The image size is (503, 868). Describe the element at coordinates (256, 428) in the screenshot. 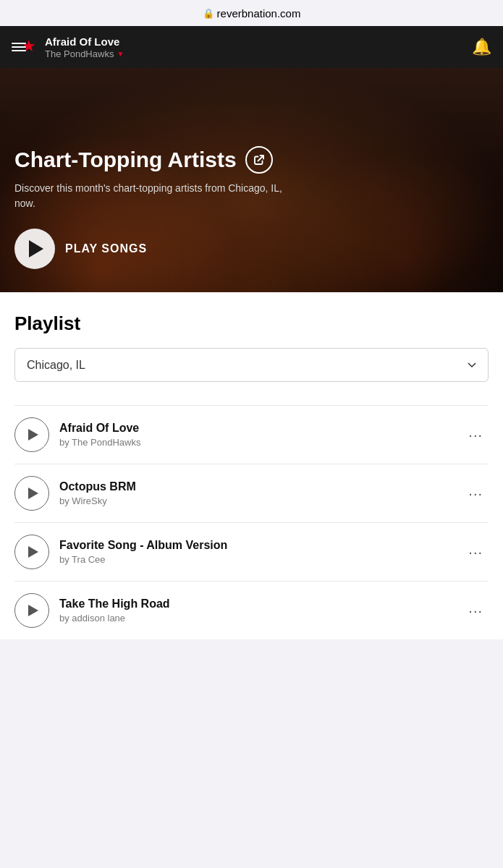

I see `song-title-0: Afraid Of Love` at that location.